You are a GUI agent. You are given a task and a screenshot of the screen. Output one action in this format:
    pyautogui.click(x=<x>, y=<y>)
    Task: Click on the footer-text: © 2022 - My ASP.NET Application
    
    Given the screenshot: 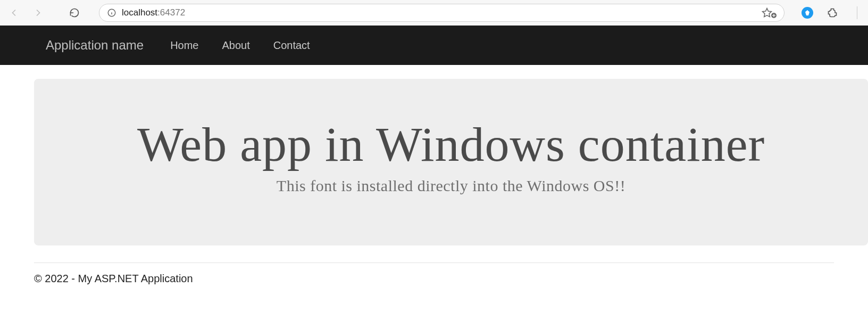 What is the action you would take?
    pyautogui.click(x=434, y=274)
    